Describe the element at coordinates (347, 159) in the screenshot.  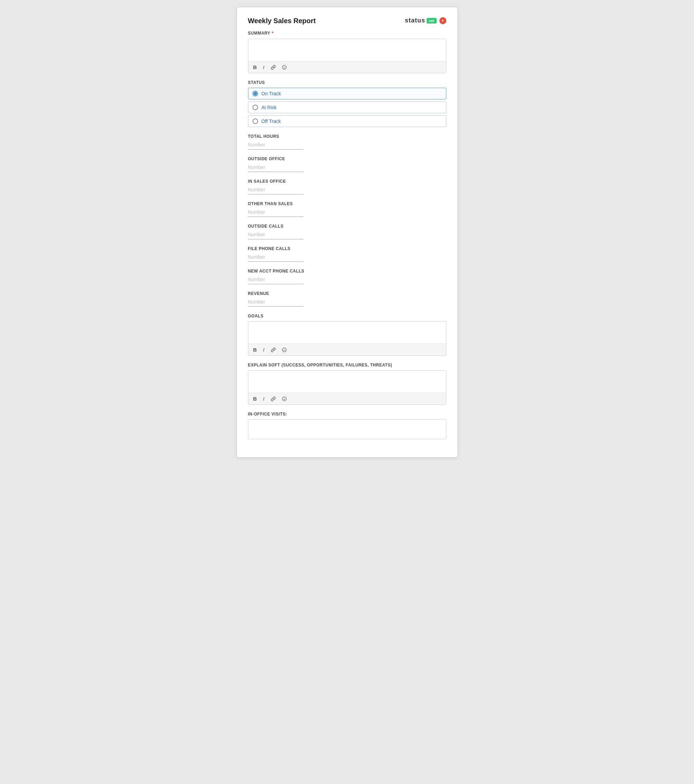
I see `outside-office-label: OUTSIDE OFFICE` at that location.